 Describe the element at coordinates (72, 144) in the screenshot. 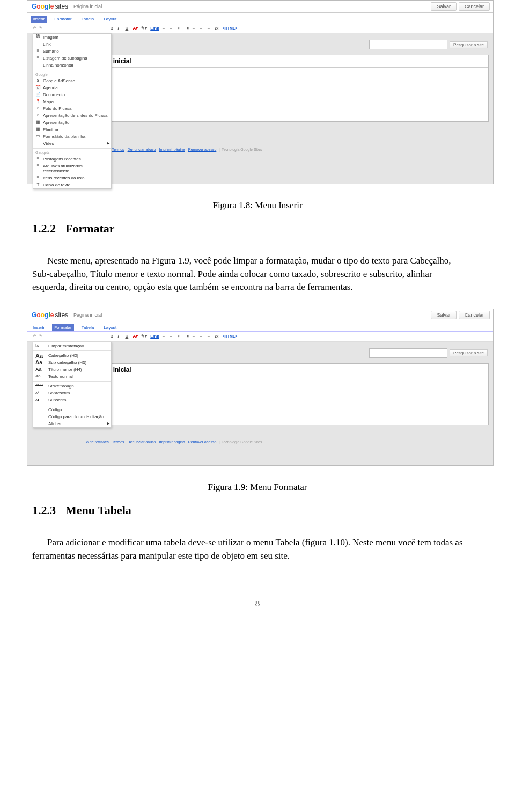

I see `menu-item: Vídeo▶` at that location.